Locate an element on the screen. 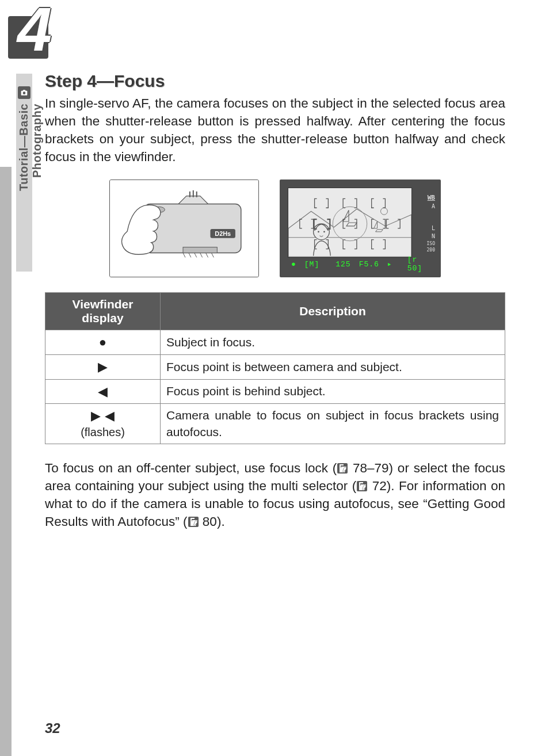 Image resolution: width=549 pixels, height=756 pixels. vf-aperture: F5.6 is located at coordinates (369, 265).